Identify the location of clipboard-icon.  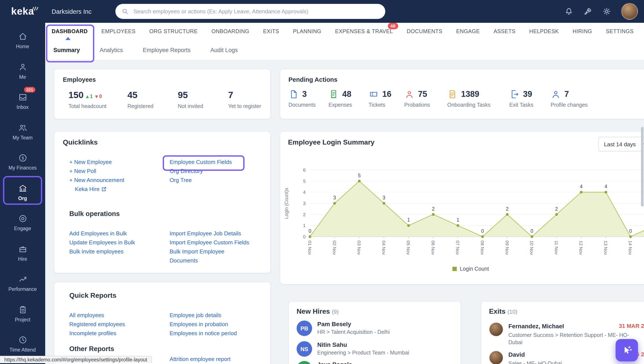
(23, 310).